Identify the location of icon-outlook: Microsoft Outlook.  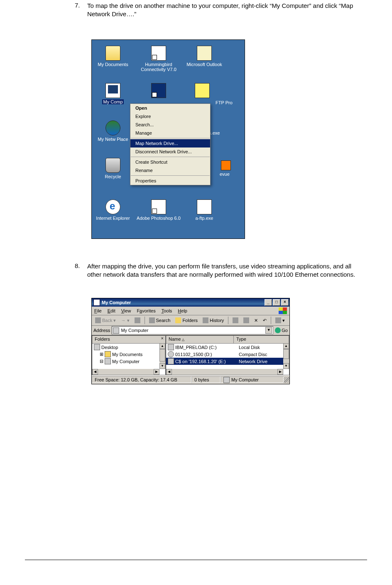
(204, 57).